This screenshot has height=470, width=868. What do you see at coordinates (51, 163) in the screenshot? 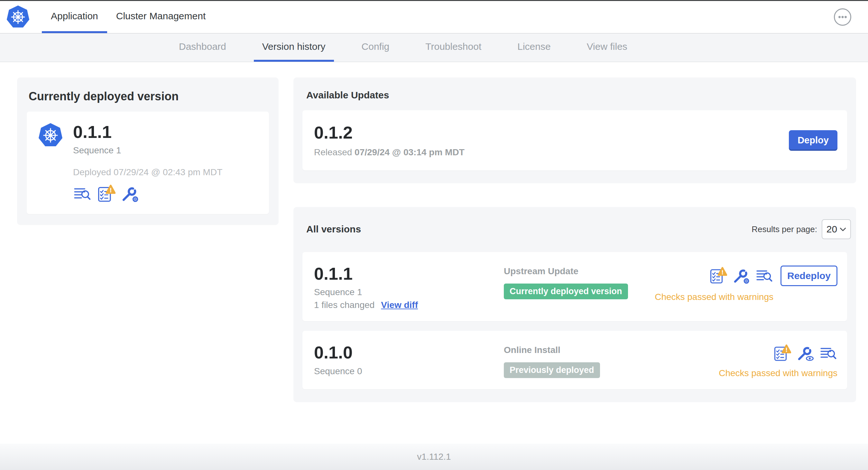
I see `app-kubernetes-icon` at bounding box center [51, 163].